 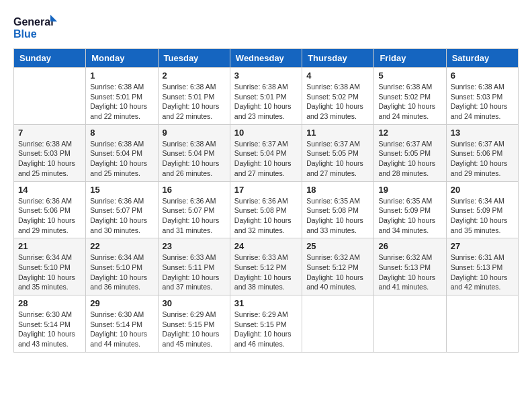 What do you see at coordinates (266, 246) in the screenshot?
I see `day-number: 24` at bounding box center [266, 246].